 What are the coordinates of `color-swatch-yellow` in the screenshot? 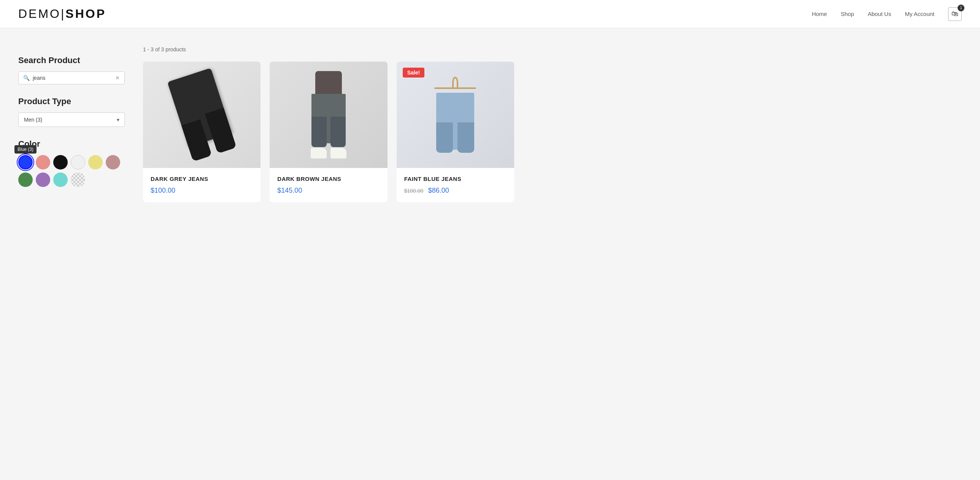 It's located at (95, 162).